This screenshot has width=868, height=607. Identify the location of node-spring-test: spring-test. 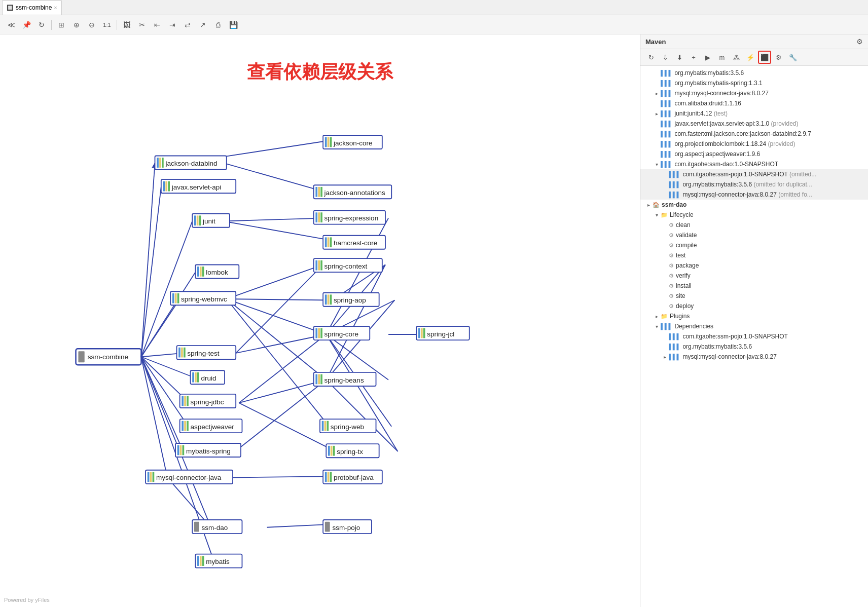
(207, 353).